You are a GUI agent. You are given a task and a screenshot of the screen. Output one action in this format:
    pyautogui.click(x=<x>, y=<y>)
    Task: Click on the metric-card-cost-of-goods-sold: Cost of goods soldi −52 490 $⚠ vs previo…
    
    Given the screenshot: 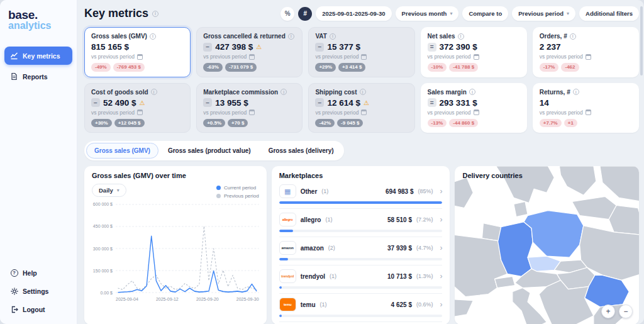 What is the action you would take?
    pyautogui.click(x=137, y=108)
    